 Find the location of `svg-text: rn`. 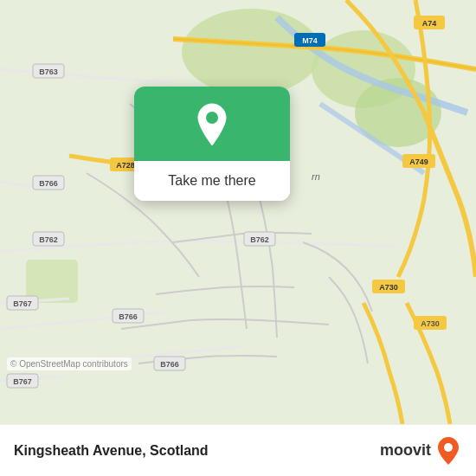

svg-text: rn is located at coordinates (316, 177).